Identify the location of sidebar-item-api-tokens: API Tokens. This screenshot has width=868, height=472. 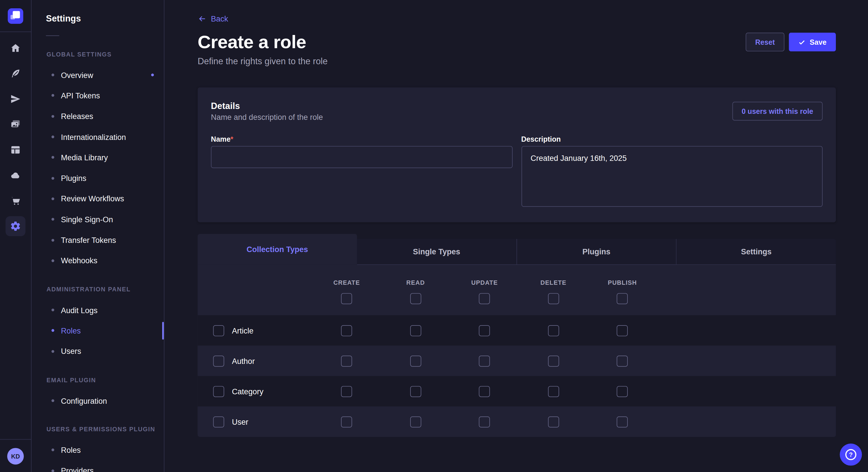
(98, 96).